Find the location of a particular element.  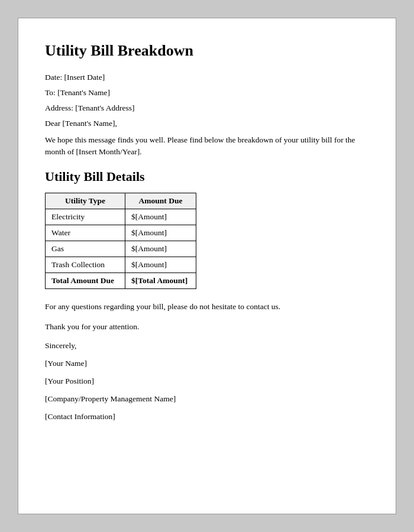

dear-line: Dear [Tenant's Name], is located at coordinates (207, 124).